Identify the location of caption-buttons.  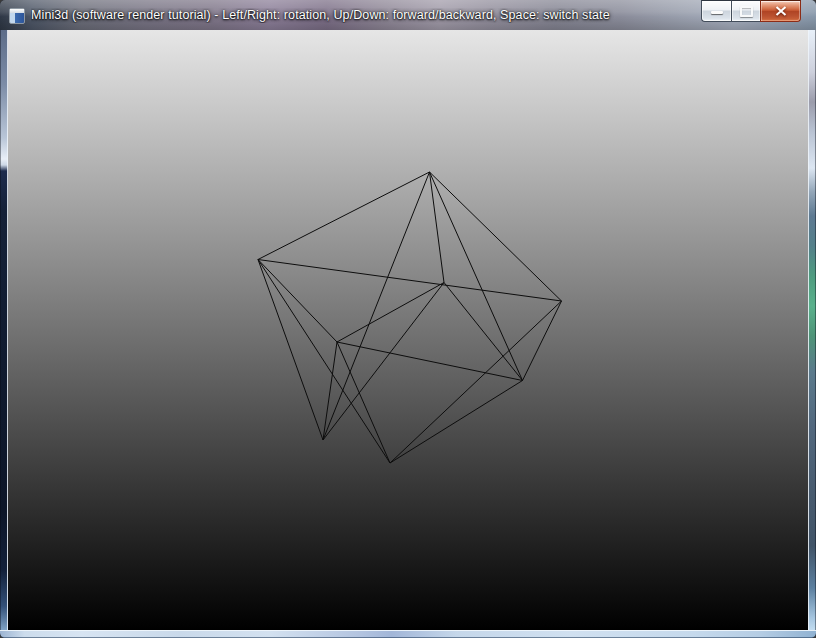
(751, 11).